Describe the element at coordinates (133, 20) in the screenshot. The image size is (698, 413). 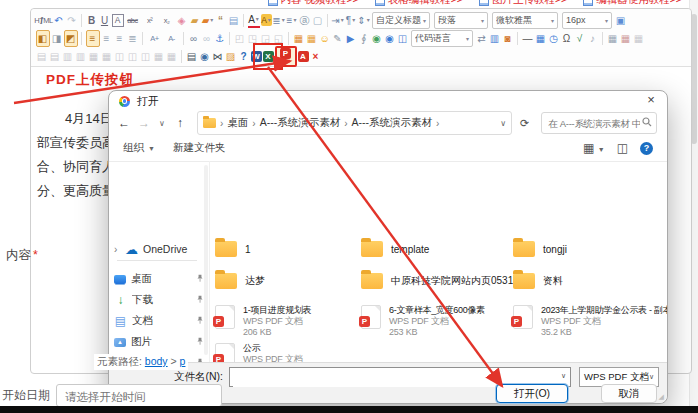
I see `strikethrough-icon: abc` at that location.